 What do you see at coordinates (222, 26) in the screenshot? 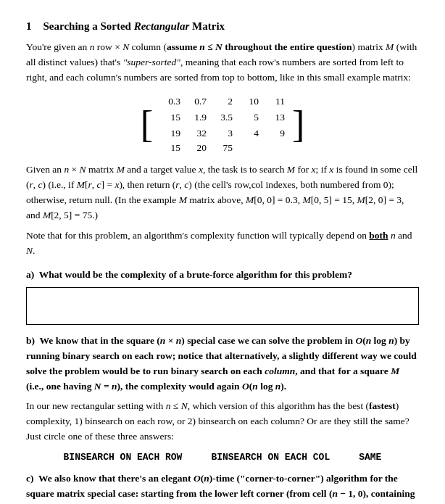
I see `section-header: 1 Searching a Sorted Rectangular Matrix` at bounding box center [222, 26].